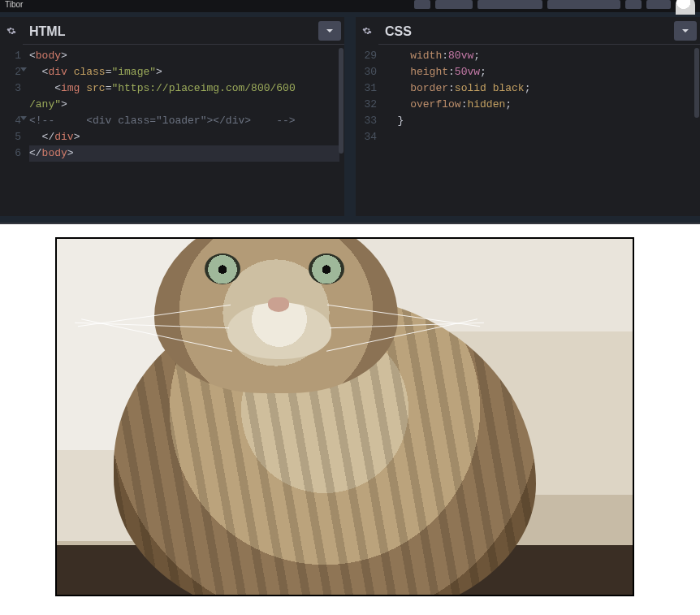 Image resolution: width=700 pixels, height=615 pixels. I want to click on panel-css-header: CSS, so click(528, 31).